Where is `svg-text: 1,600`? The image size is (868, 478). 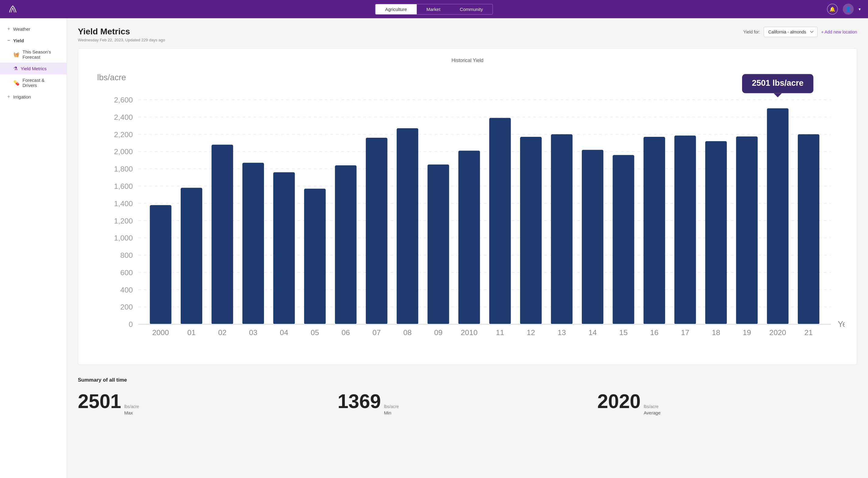 svg-text: 1,600 is located at coordinates (123, 186).